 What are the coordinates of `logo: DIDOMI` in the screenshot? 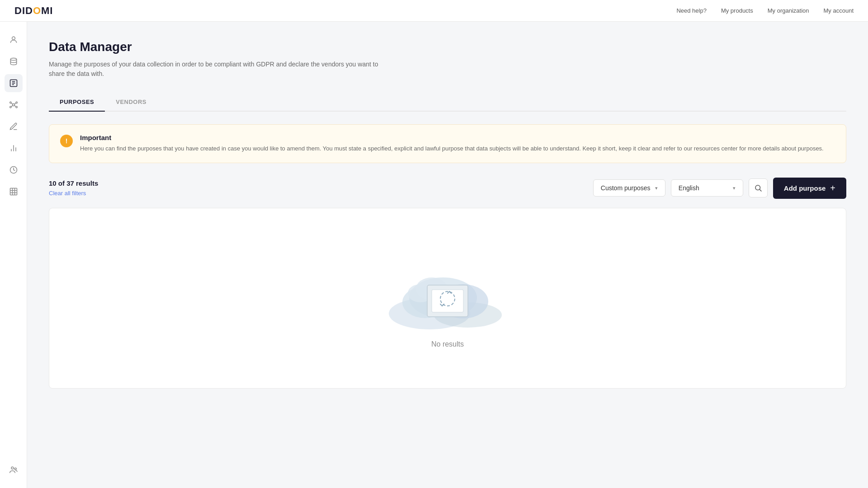 It's located at (33, 11).